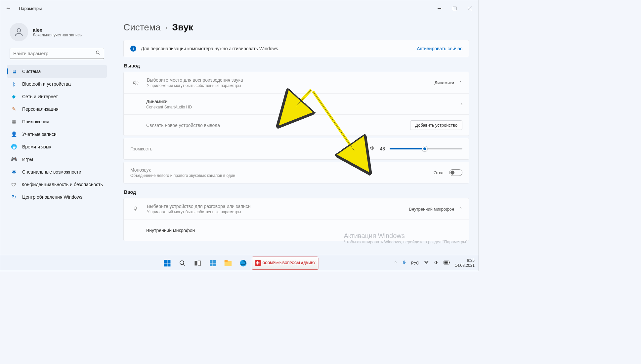  What do you see at coordinates (456, 173) in the screenshot?
I see `mono-toggle` at bounding box center [456, 173].